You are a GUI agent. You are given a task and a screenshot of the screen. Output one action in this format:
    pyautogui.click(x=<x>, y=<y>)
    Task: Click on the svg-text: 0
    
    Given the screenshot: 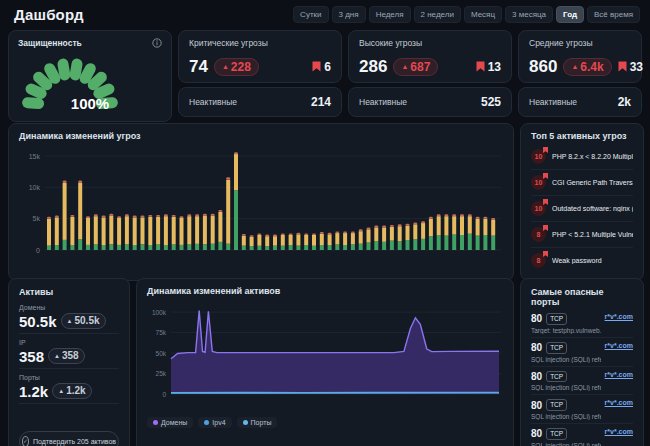 What is the action you would take?
    pyautogui.click(x=164, y=394)
    